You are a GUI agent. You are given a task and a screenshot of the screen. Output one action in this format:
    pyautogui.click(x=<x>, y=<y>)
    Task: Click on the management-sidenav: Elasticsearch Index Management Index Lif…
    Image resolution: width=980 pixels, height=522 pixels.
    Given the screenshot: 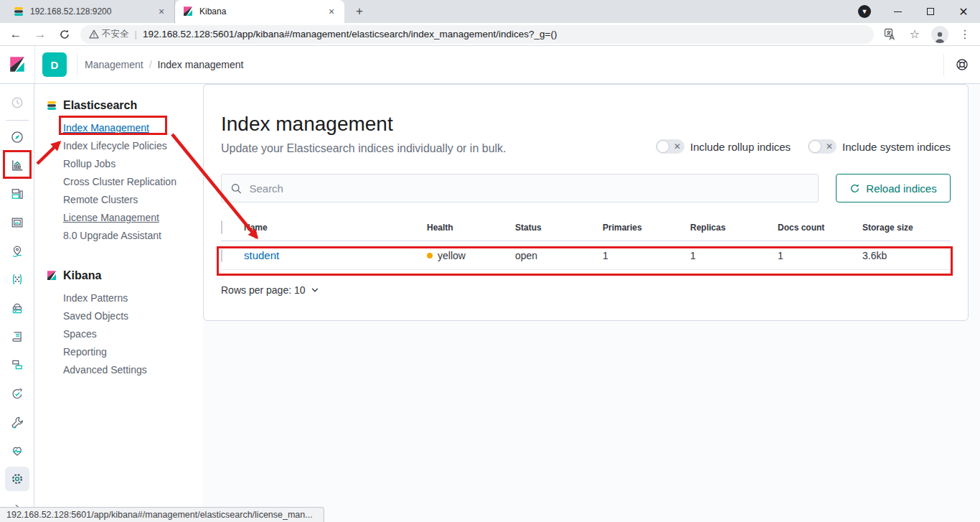 What is the action you would take?
    pyautogui.click(x=119, y=303)
    